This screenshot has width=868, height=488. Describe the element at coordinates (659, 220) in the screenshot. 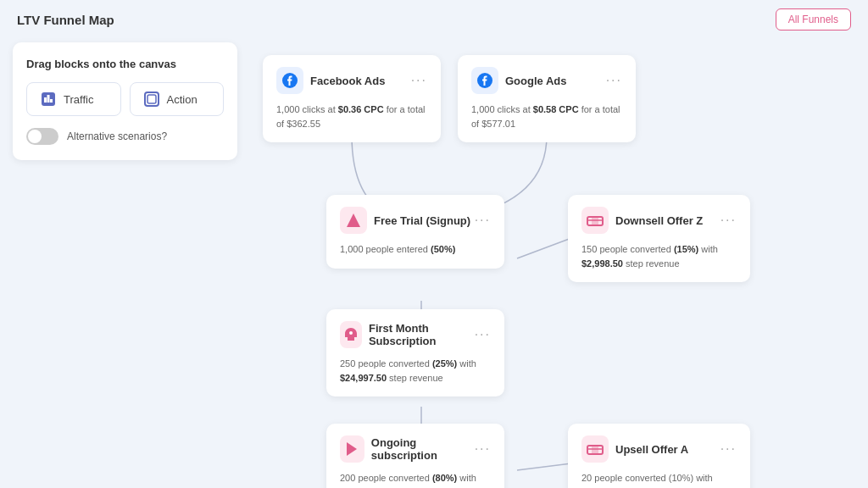

I see `downsell-title: Downsell Offer Z` at that location.